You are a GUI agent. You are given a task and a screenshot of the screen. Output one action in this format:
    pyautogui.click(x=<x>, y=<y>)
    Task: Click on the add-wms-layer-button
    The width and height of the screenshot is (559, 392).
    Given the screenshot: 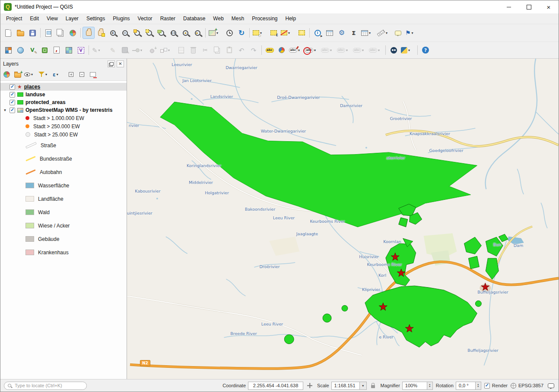 What is the action you would take?
    pyautogui.click(x=20, y=50)
    